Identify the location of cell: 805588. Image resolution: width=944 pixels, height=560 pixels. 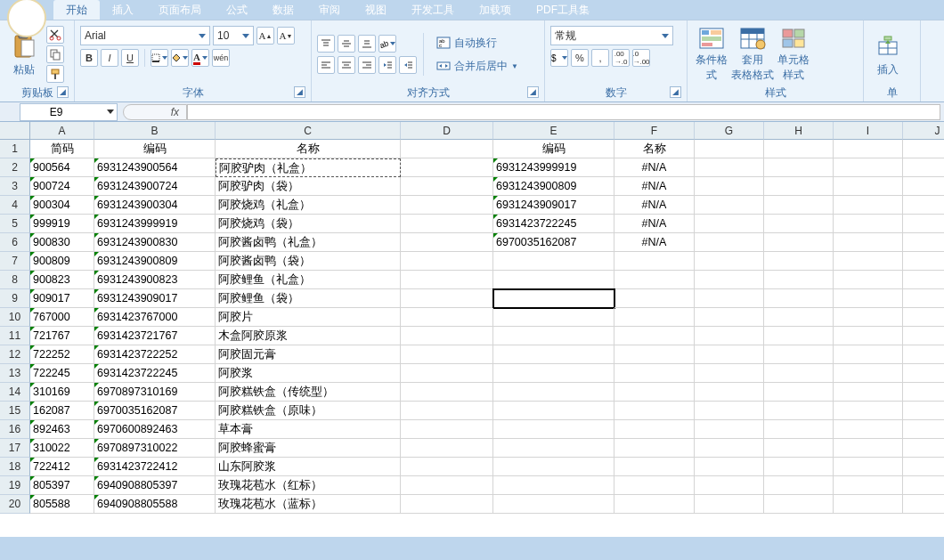
(62, 504).